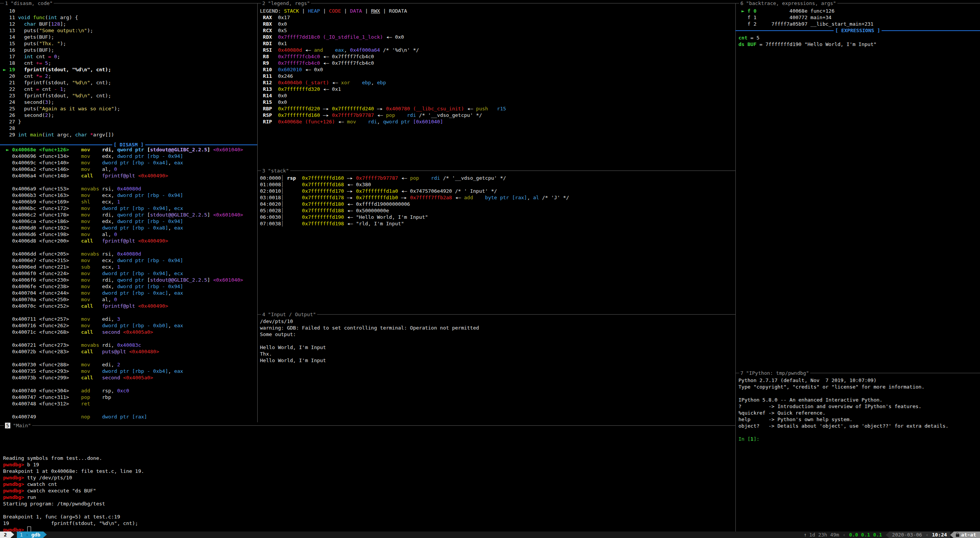 Image resolution: width=980 pixels, height=538 pixels. Describe the element at coordinates (130, 50) in the screenshot. I see `terminal-line: 16 puts(BUF);` at that location.